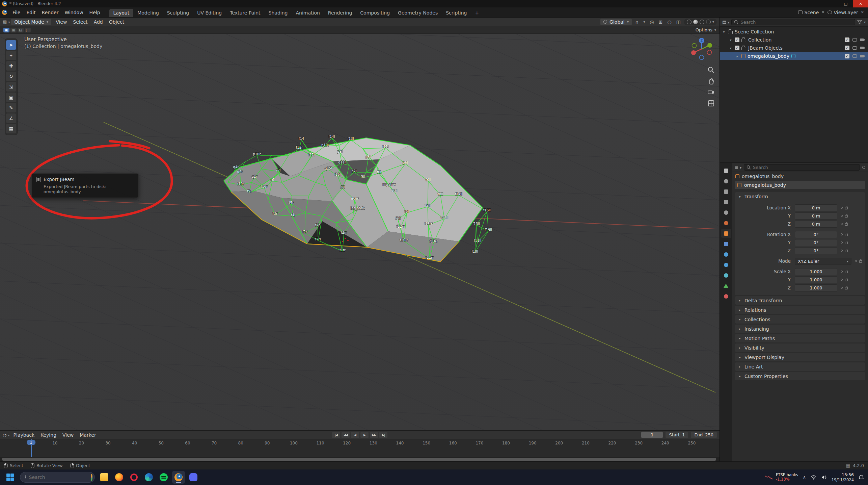 This screenshot has height=485, width=868. What do you see at coordinates (677, 435) in the screenshot?
I see `frame-start-field: Start1` at bounding box center [677, 435].